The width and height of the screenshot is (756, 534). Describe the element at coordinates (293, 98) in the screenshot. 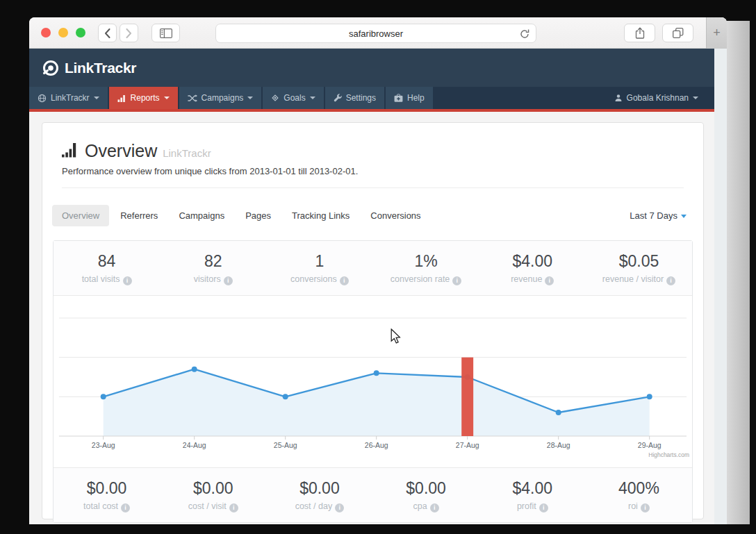

I see `nav-item-goals: Goals` at that location.